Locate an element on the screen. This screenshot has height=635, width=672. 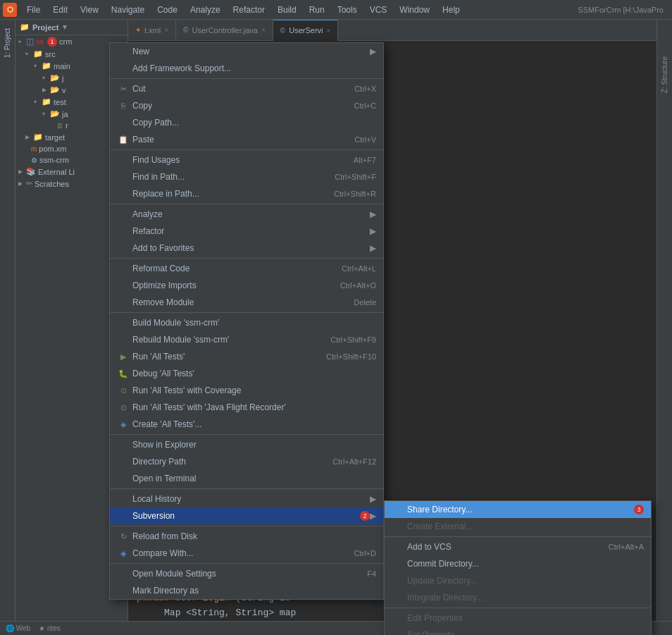
tree-label: src is located at coordinates (51, 54).